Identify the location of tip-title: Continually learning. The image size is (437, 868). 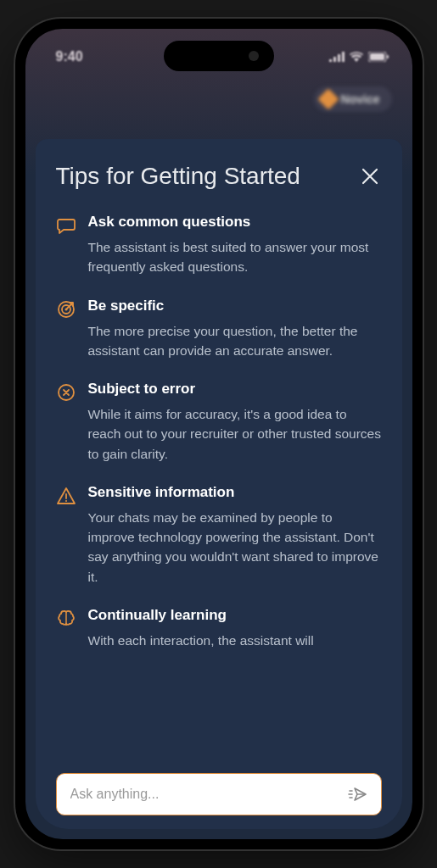
(235, 615).